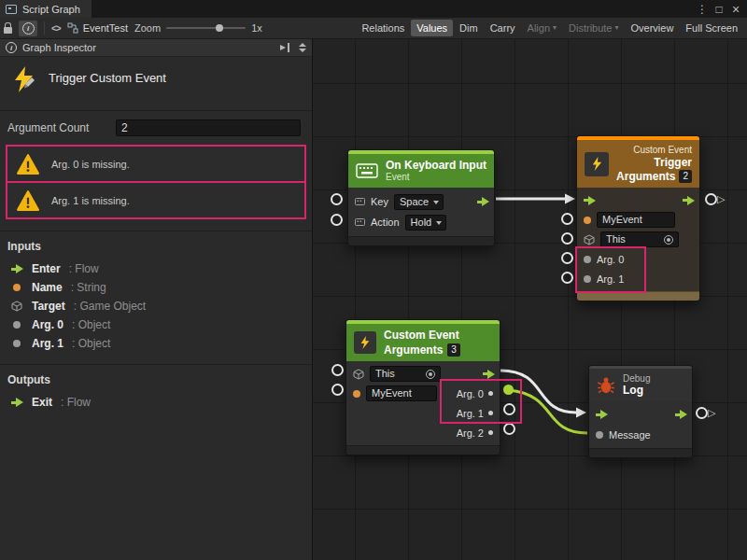  I want to click on action-dropdown: Hold, so click(426, 222).